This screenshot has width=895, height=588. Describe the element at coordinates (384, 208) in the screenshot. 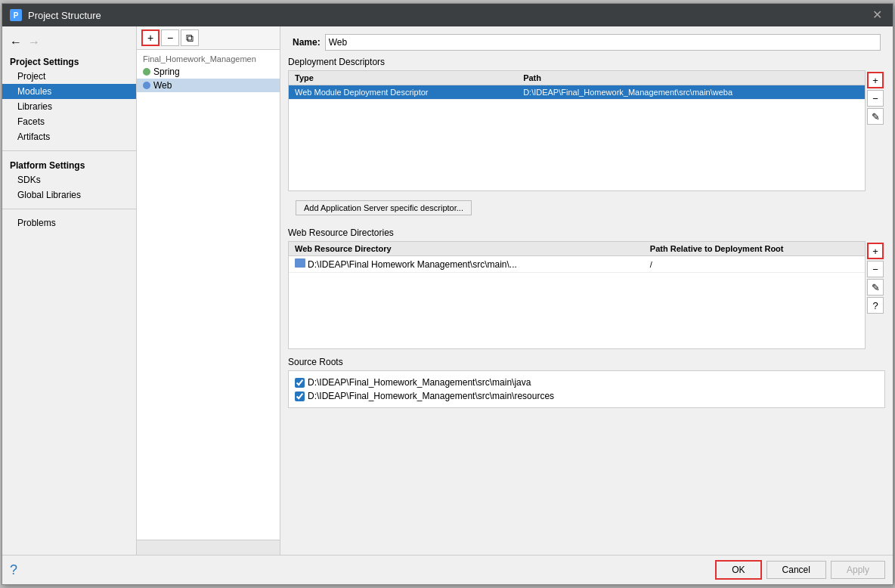

I see `add-server-button: Add Application Server specific descript…` at that location.